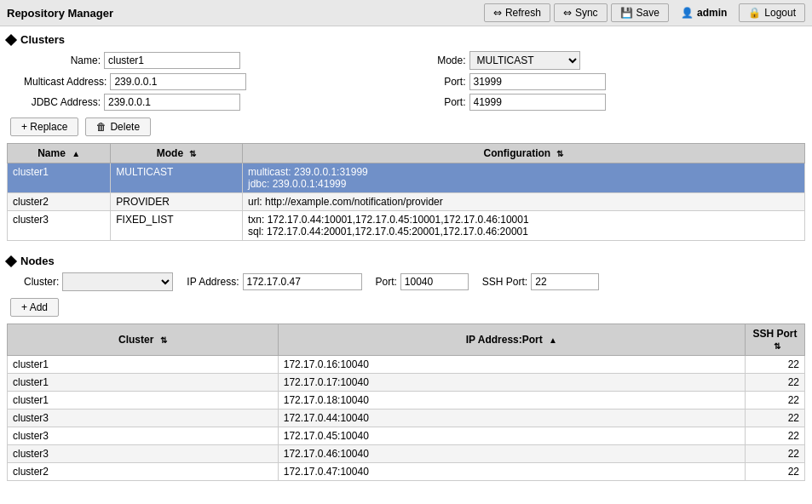 The width and height of the screenshot is (812, 504). What do you see at coordinates (406, 282) in the screenshot?
I see `nodes-form: Cluster: cluster1 cluster2 cluster3 IP A…` at bounding box center [406, 282].